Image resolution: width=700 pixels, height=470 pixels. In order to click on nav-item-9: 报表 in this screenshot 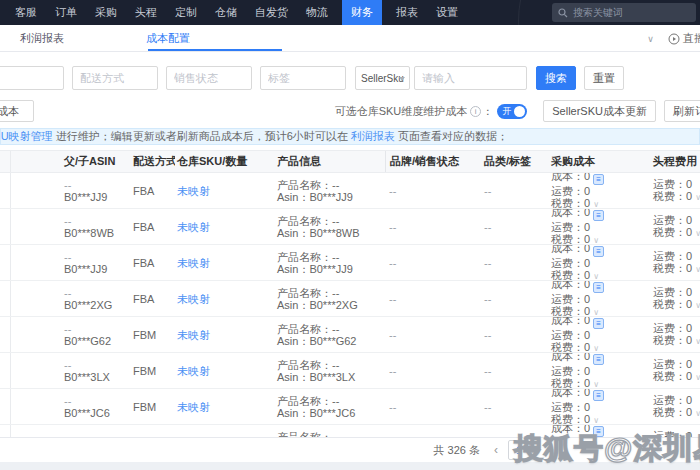, I will do `click(407, 12)`.